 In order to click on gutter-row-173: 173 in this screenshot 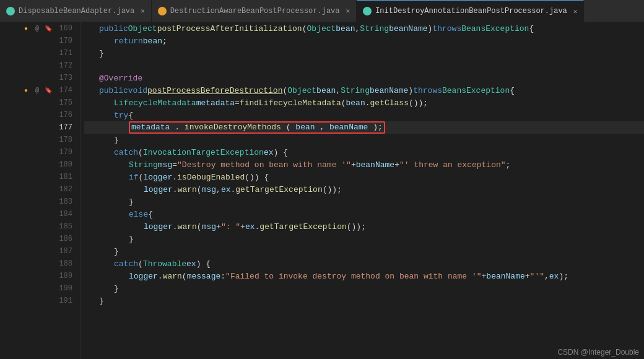, I will do `click(37, 78)`.